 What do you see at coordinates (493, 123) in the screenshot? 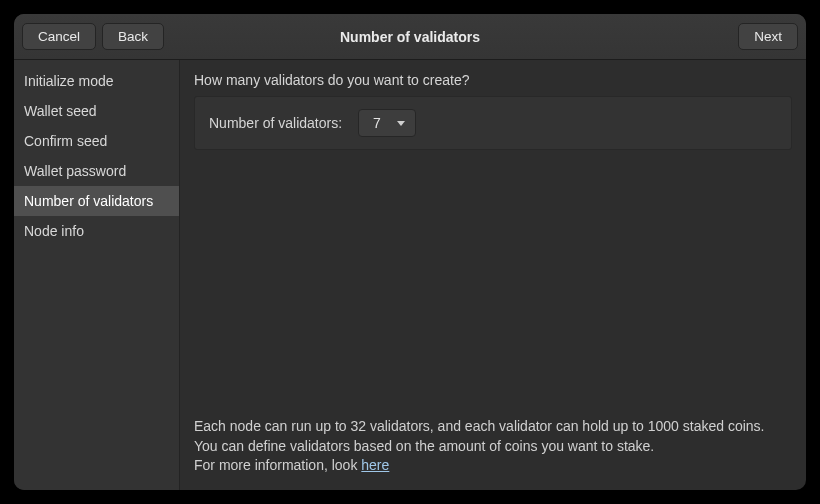
I see `validator-count-panel: Number of validators: 7` at bounding box center [493, 123].